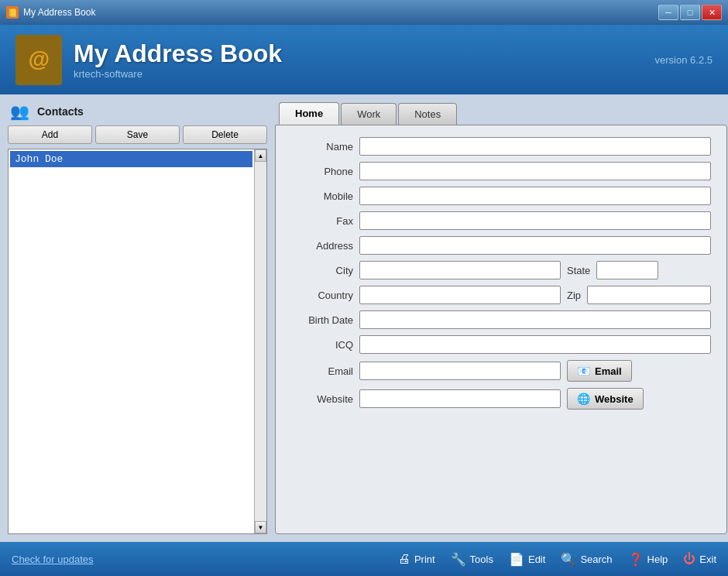  Describe the element at coordinates (501, 221) in the screenshot. I see `fax-row: Fax` at that location.